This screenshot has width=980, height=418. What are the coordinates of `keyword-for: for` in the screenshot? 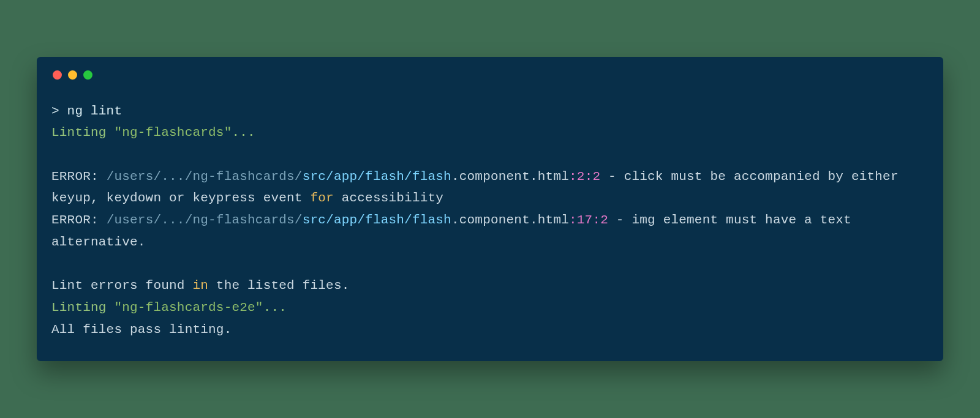 It's located at (322, 198).